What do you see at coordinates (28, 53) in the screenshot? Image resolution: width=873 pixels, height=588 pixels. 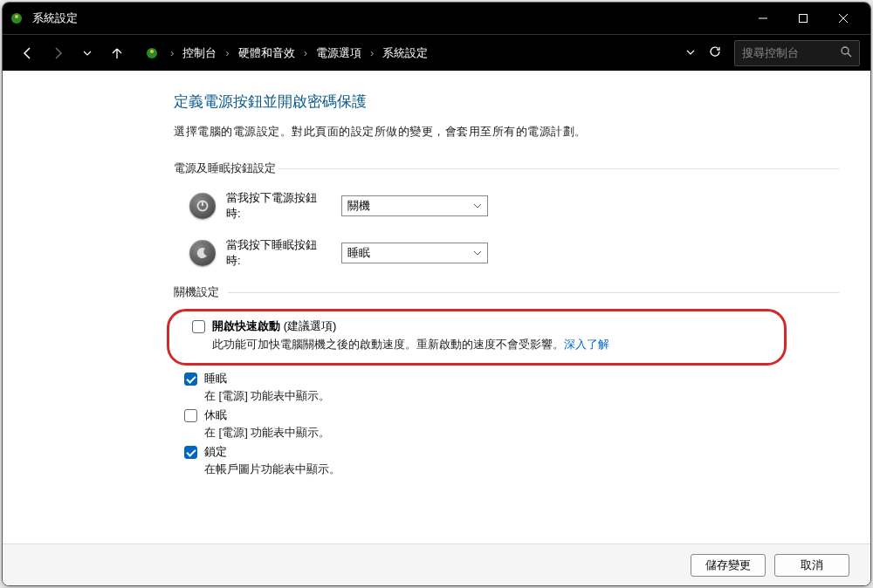 I see `back-button` at bounding box center [28, 53].